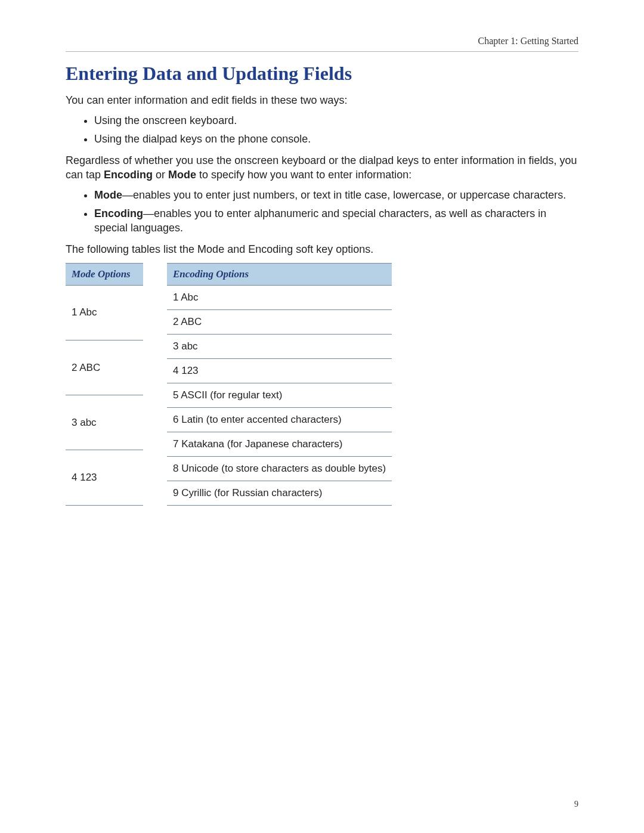  I want to click on chapter-header: Chapter 1: Getting Started, so click(322, 41).